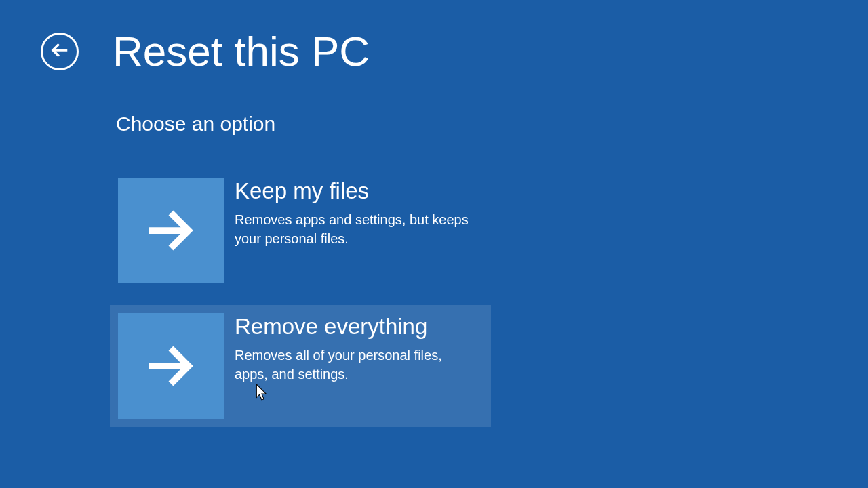 This screenshot has width=868, height=488. What do you see at coordinates (300, 366) in the screenshot?
I see `option-remove-everything: Remove everything Removes all of your pe…` at bounding box center [300, 366].